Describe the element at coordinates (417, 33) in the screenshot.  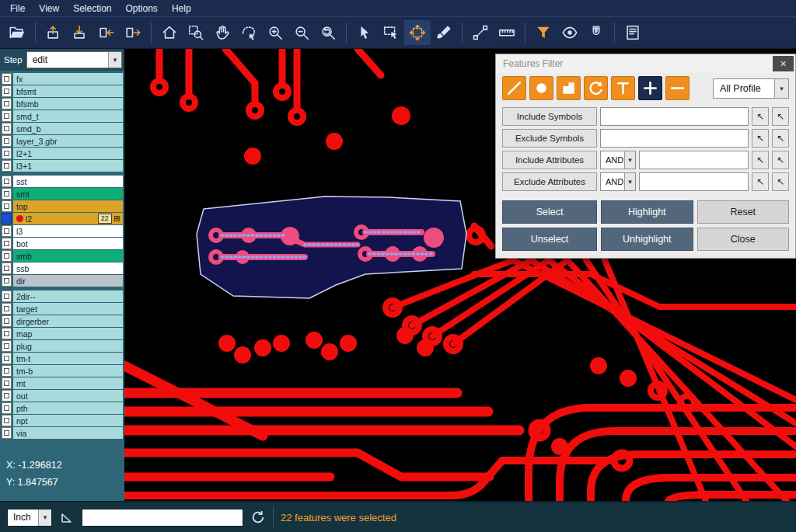
I see `transform-icon` at that location.